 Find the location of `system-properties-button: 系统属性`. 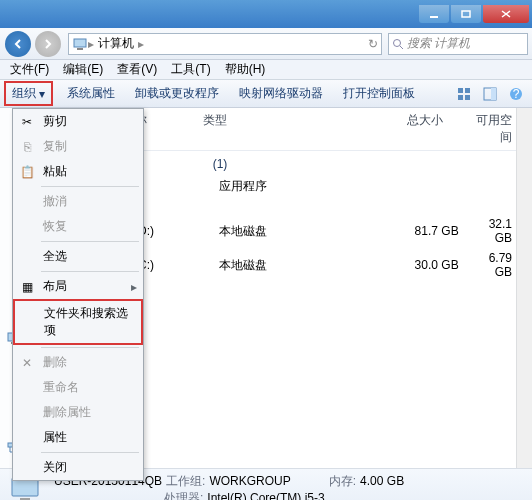

system-properties-button: 系统属性 is located at coordinates (91, 94).